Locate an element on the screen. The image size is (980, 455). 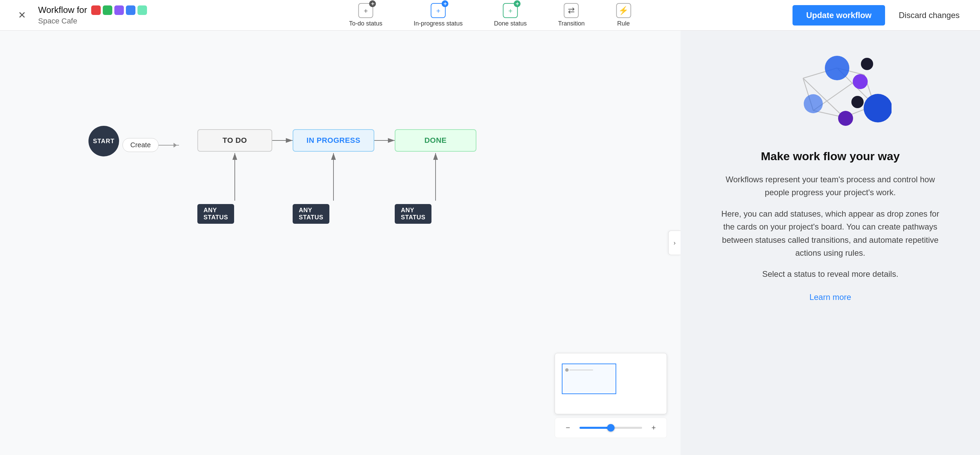
start-node: START is located at coordinates (104, 141).